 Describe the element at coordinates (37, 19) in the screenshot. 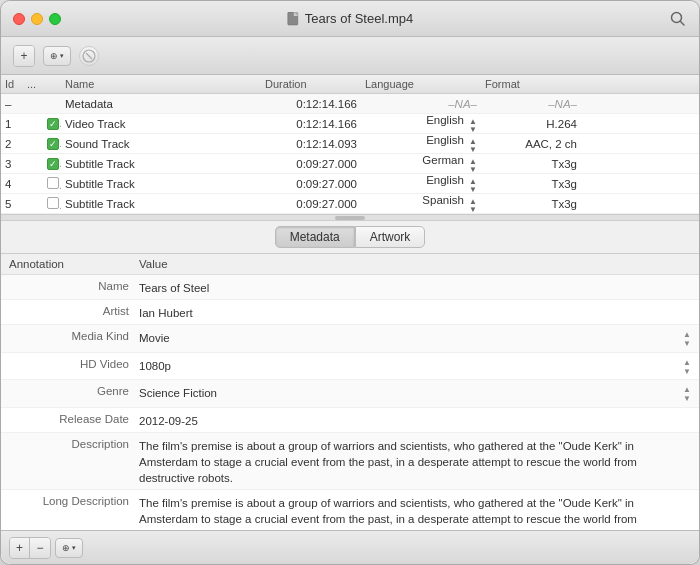

I see `traffic-lights` at that location.